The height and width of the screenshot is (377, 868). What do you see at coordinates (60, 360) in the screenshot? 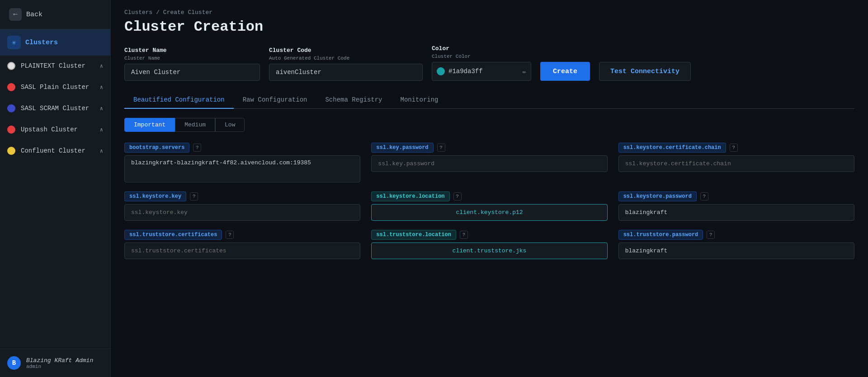
I see `footer-user-name: Blazing KRaft Admin` at bounding box center [60, 360].